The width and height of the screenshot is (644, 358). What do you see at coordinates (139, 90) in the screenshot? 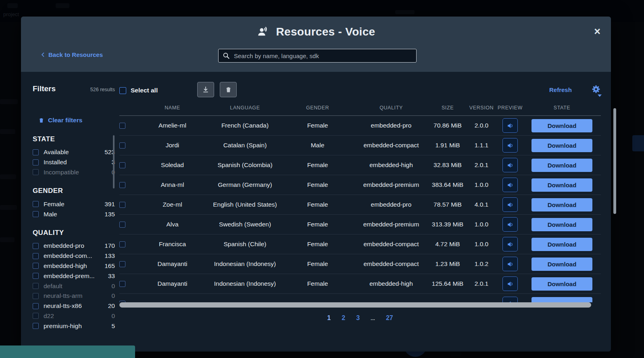
I see `select-all-checkbox: Select all` at bounding box center [139, 90].